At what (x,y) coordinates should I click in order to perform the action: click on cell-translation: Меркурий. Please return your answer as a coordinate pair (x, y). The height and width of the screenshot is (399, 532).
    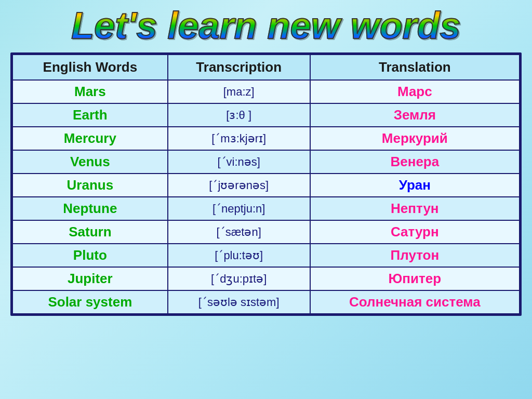
    Looking at the image, I should click on (415, 138).